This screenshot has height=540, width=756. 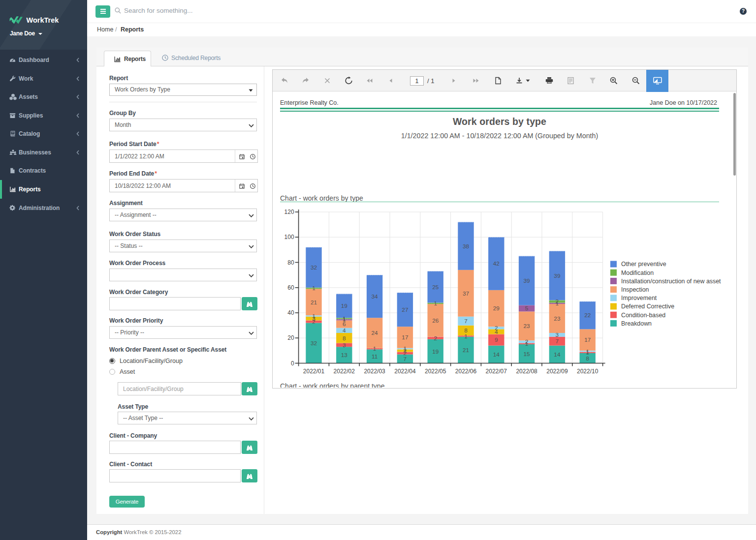 I want to click on svg-text: 2022/02, so click(x=345, y=371).